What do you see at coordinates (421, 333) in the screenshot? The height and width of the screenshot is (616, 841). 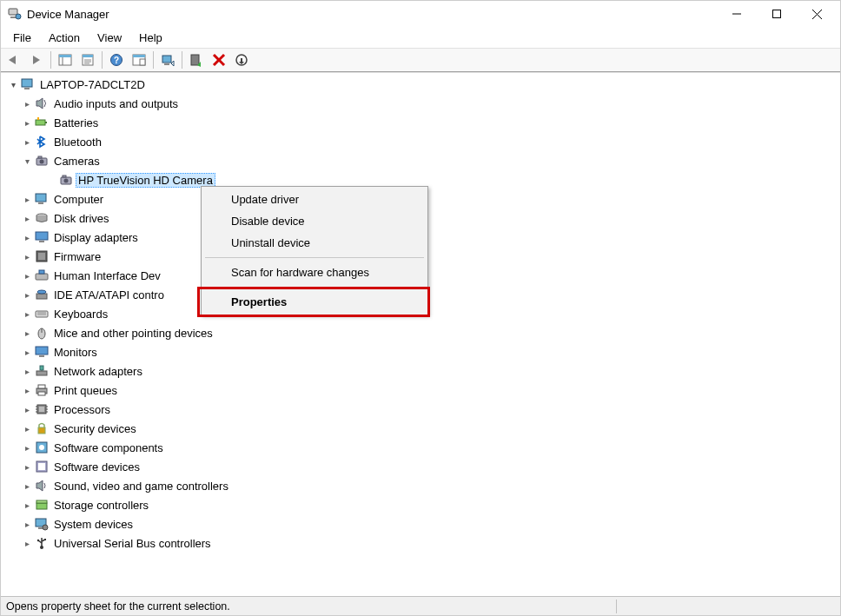 I see `tree-category: ▸Mice and other pointing devices` at bounding box center [421, 333].